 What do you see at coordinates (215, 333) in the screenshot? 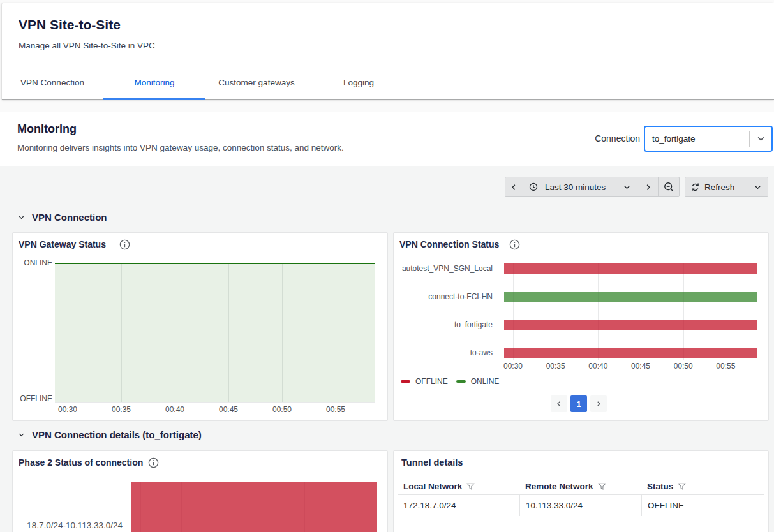
I see `gateway-area-fill` at bounding box center [215, 333].